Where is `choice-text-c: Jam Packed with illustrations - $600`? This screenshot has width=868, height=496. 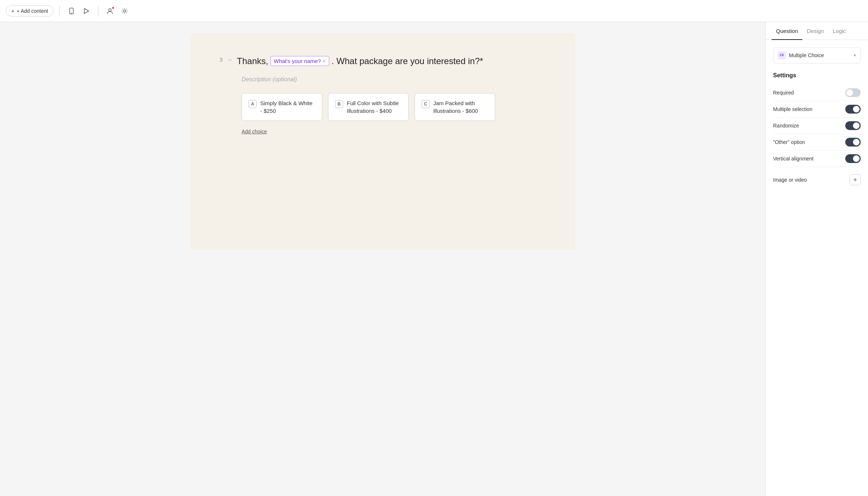 choice-text-c: Jam Packed with illustrations - $600 is located at coordinates (461, 107).